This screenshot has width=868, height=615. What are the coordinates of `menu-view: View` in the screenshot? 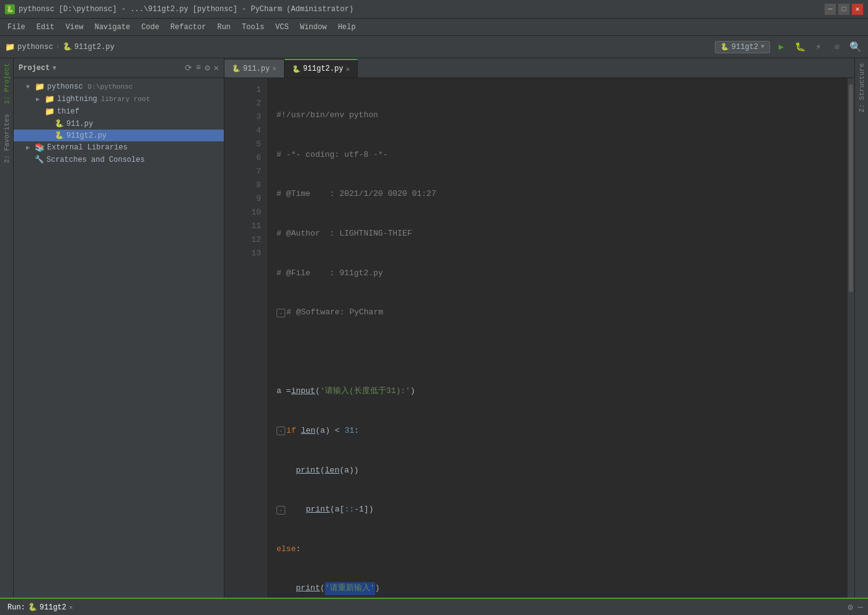 It's located at (74, 27).